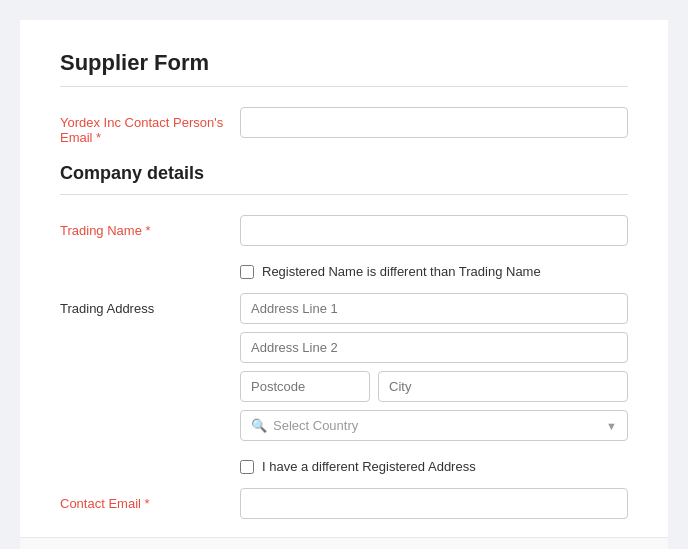 This screenshot has height=549, width=688. I want to click on postcode-city-row, so click(434, 386).